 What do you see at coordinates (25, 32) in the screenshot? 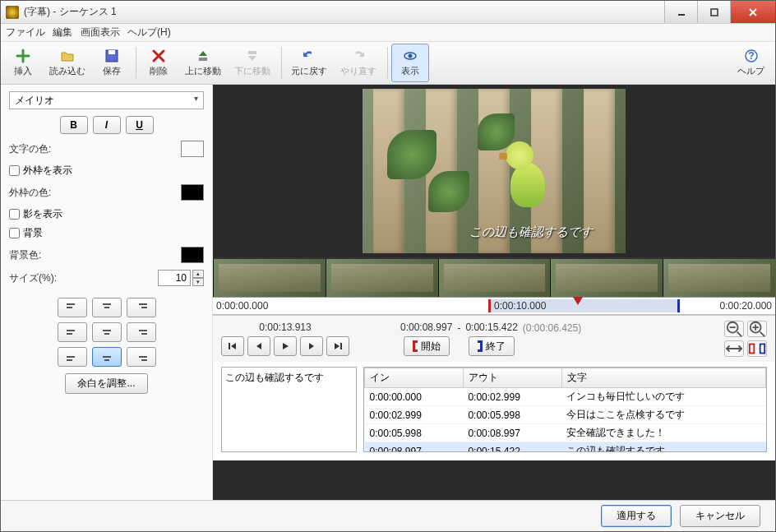
I see `menu-file: ファイル` at bounding box center [25, 32].